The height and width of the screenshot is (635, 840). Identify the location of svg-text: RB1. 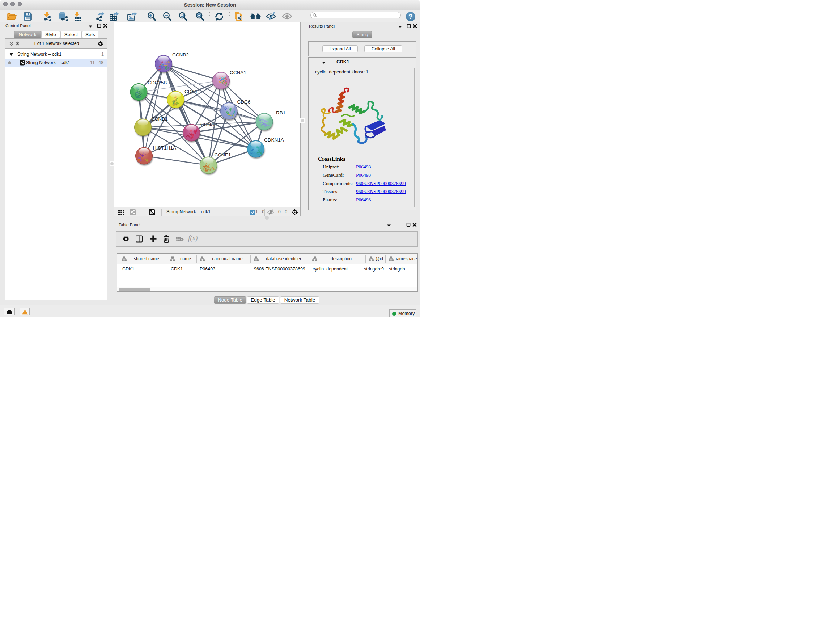
(281, 113).